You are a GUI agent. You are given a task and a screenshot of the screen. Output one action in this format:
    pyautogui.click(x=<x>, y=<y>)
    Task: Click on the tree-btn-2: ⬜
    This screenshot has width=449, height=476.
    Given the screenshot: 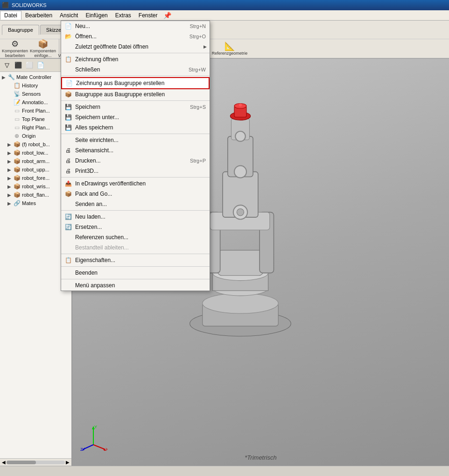 What is the action you would take?
    pyautogui.click(x=29, y=65)
    